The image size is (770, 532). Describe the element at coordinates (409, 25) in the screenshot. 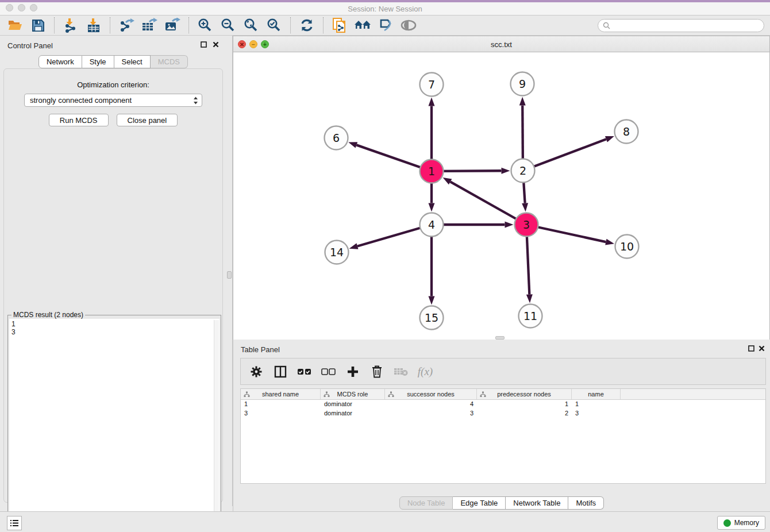

I see `show-graphics-button` at that location.